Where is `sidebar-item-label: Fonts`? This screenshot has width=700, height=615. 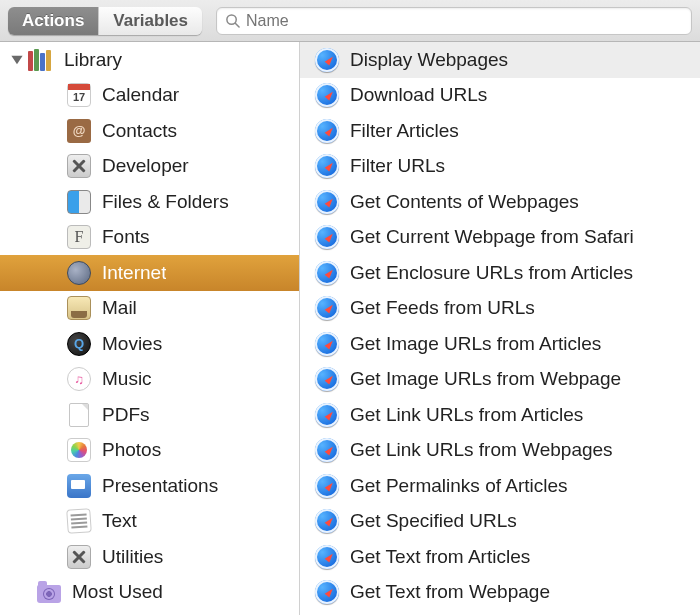
sidebar-item-label: Fonts is located at coordinates (126, 237).